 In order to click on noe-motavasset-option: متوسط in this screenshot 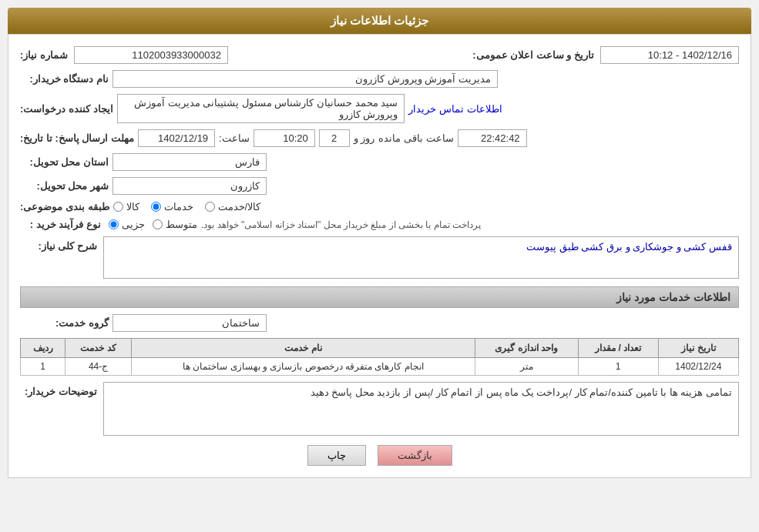, I will do `click(175, 225)`.